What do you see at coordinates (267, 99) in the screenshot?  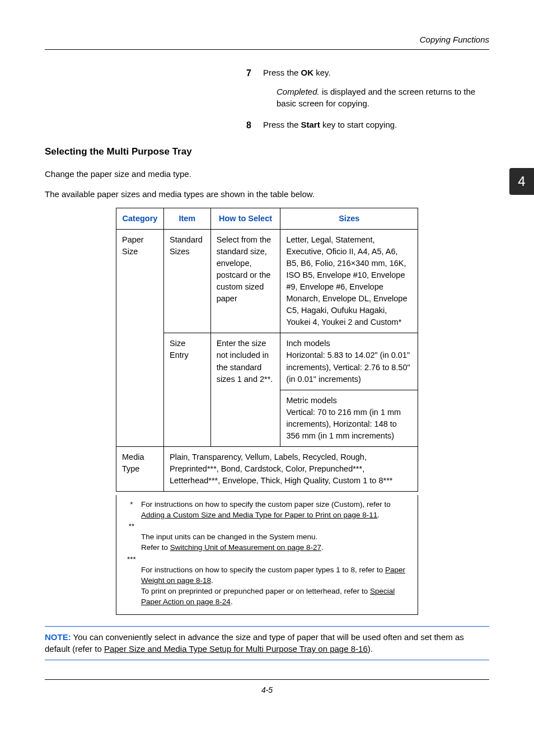 I see `step-list: 7 Press the OK key. Completed. is displa…` at bounding box center [267, 99].